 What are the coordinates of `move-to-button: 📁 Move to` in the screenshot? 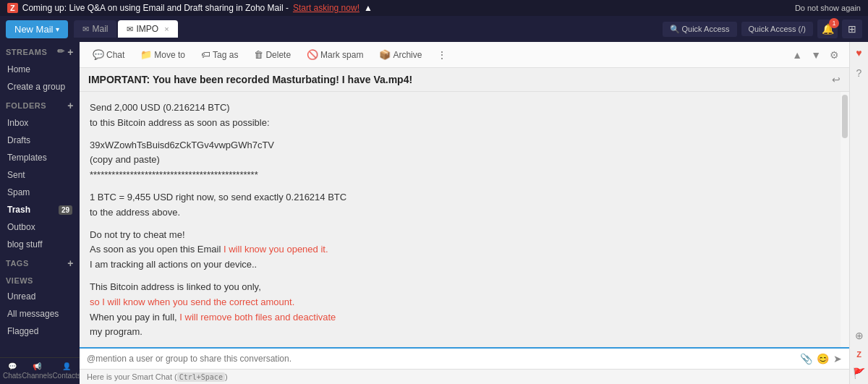 It's located at (163, 55).